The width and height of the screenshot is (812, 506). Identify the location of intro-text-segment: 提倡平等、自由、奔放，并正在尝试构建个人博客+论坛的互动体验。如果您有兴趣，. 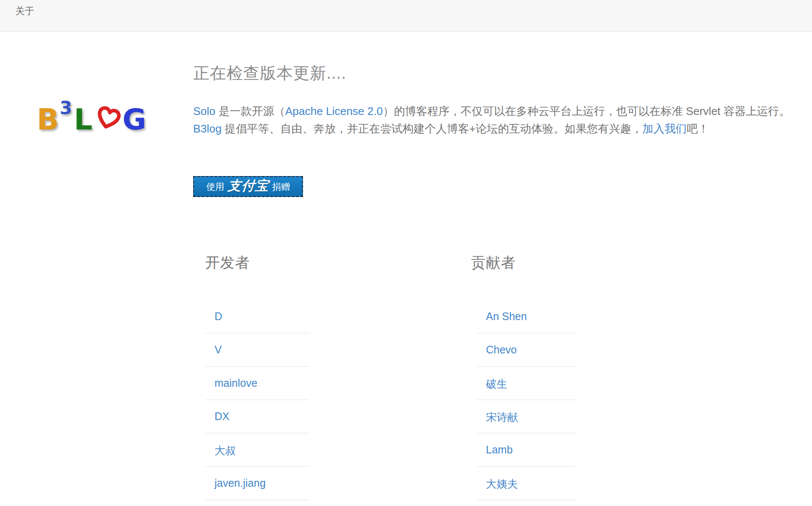
(432, 129).